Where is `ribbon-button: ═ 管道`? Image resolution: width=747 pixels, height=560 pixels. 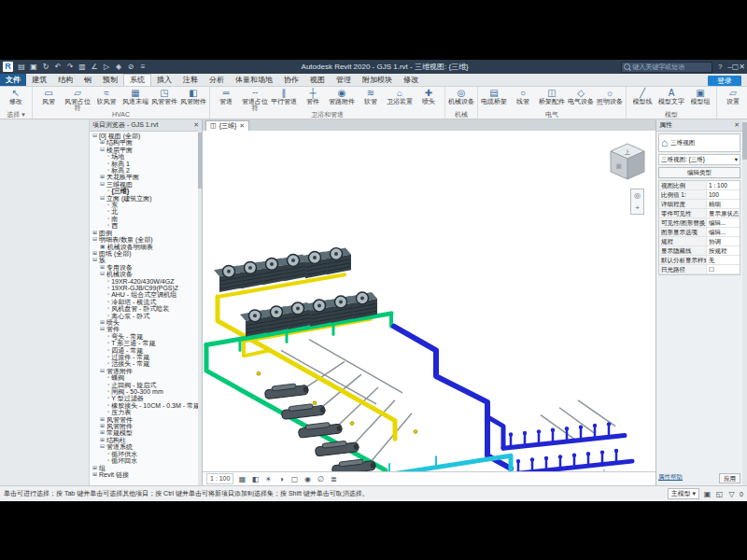
ribbon-button: ═ 管道 is located at coordinates (226, 99).